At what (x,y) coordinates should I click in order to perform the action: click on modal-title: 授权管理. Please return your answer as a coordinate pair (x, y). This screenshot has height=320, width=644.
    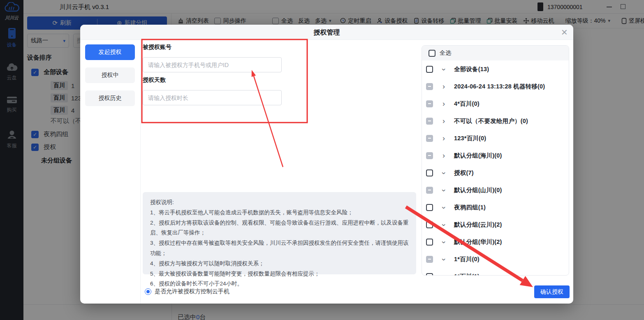
    Looking at the image, I should click on (327, 32).